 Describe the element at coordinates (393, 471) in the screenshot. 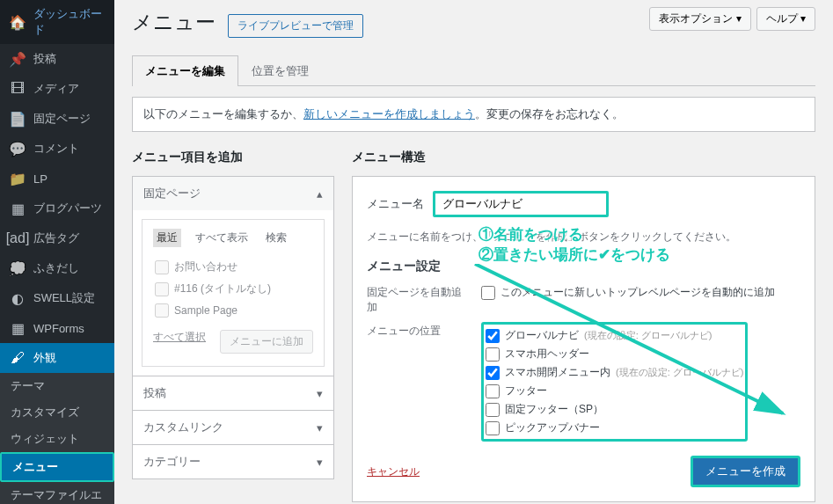

I see `cancel-link: キャンセル` at that location.